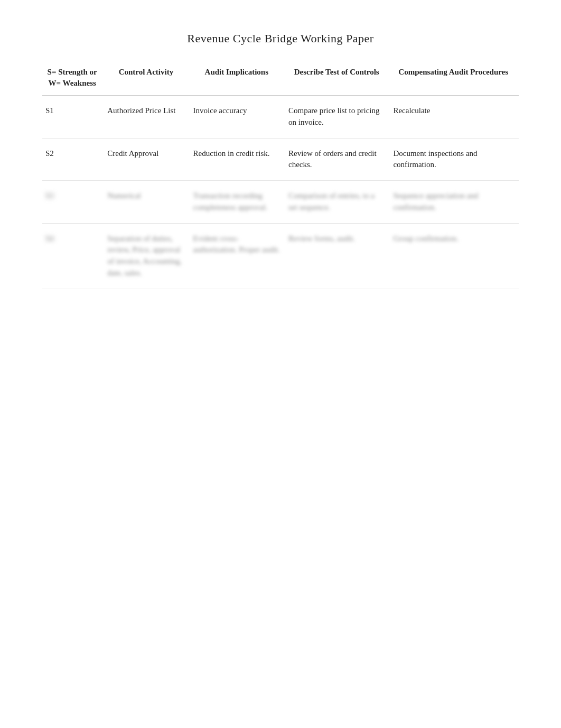  Describe the element at coordinates (147, 117) in the screenshot. I see `cell-control: Authorized Price List` at that location.